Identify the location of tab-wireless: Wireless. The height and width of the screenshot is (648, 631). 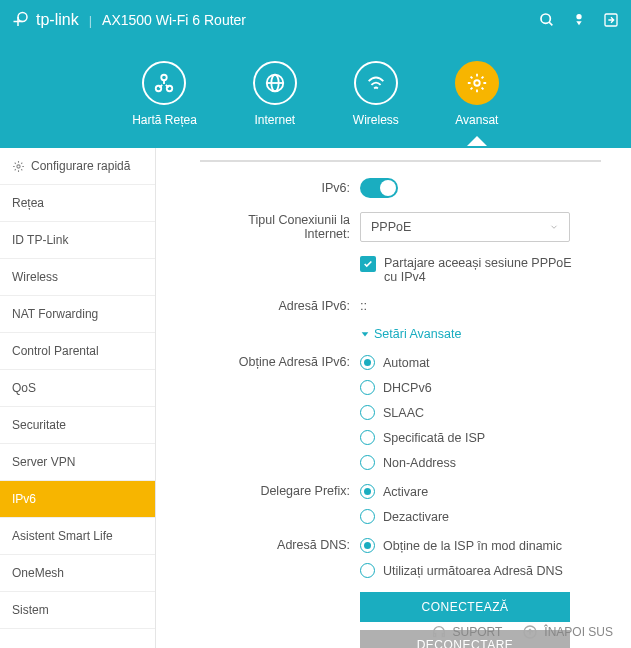
(376, 94).